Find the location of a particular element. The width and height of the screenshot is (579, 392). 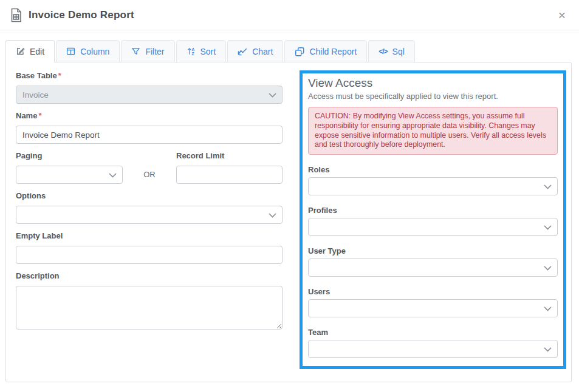

field-base-table: Base Table* Invoice is located at coordinates (149, 87).